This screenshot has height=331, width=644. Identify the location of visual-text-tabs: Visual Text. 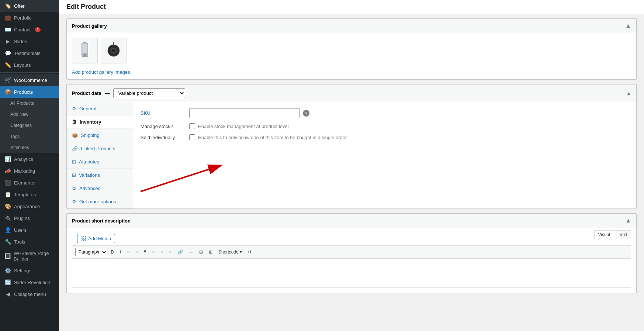
(613, 235).